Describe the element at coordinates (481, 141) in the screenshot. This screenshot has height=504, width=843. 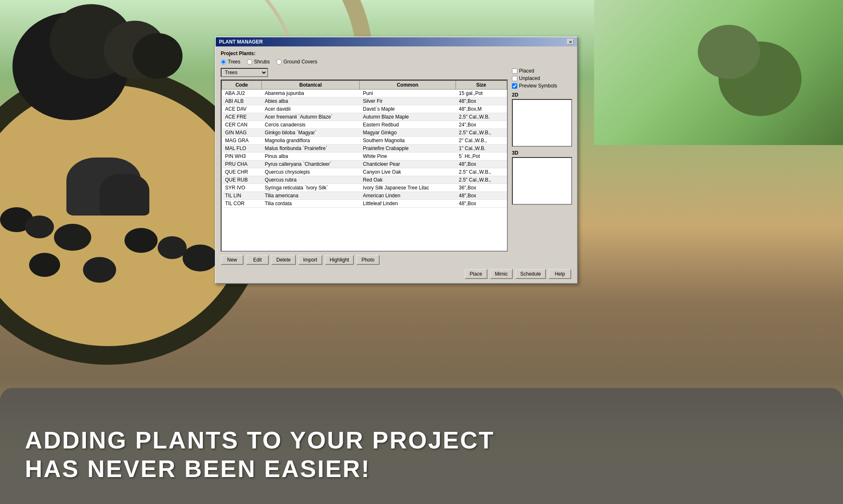
I see `table-cell-size: 2" Cal.,W.B.,` at that location.